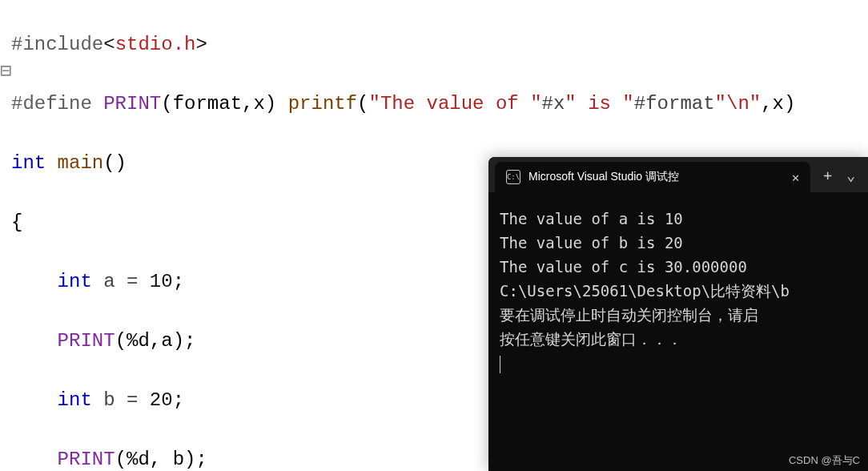  I want to click on string-literal: " is ", so click(599, 104).